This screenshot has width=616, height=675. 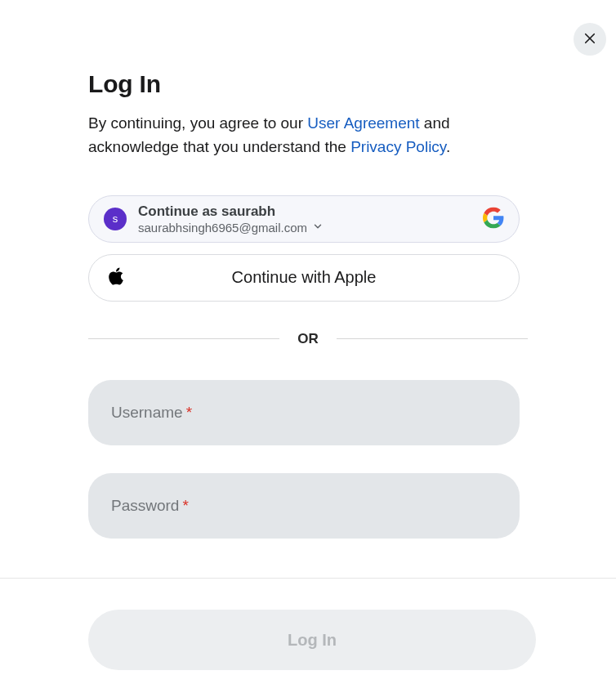 What do you see at coordinates (312, 640) in the screenshot?
I see `login-submit-button: Log In` at bounding box center [312, 640].